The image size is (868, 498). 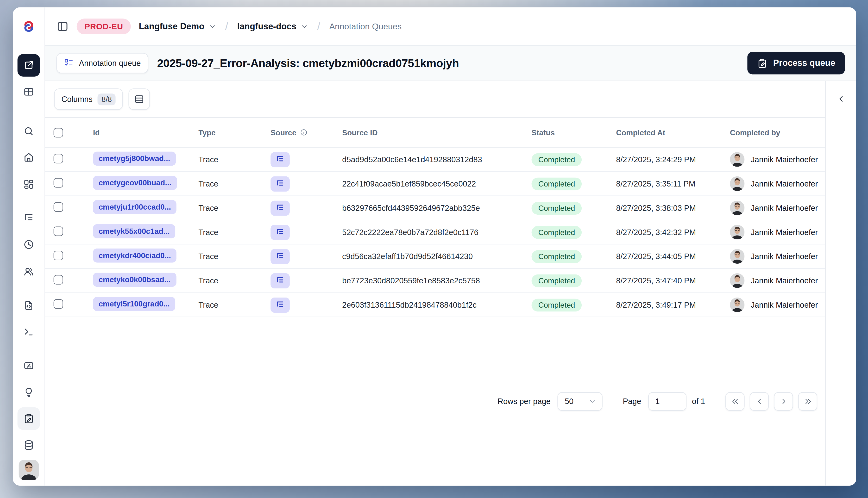 I want to click on completed-at-cell: 8/27/2025, 3:35:11 PM, so click(x=667, y=184).